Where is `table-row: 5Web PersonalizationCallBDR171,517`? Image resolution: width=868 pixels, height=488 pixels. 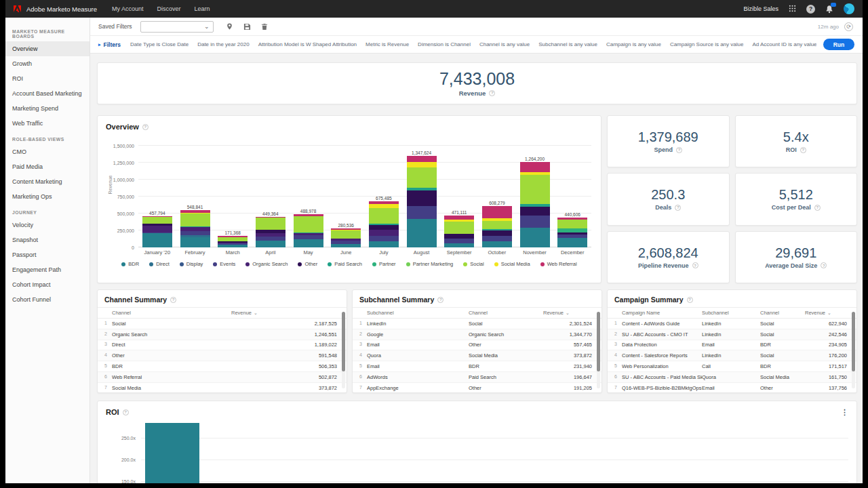
table-row: 5Web PersonalizationCallBDR171,517 is located at coordinates (732, 367).